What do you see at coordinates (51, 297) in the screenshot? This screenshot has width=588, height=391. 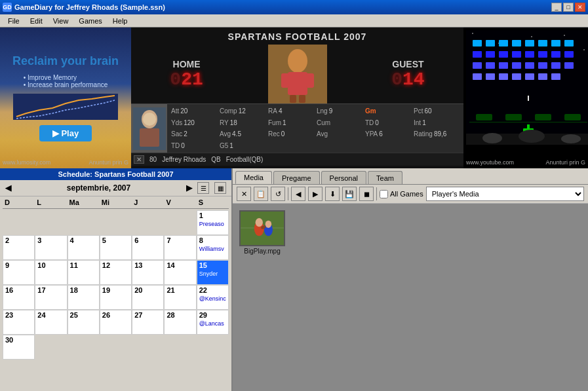 I see `calendar-day: 17` at bounding box center [51, 297].